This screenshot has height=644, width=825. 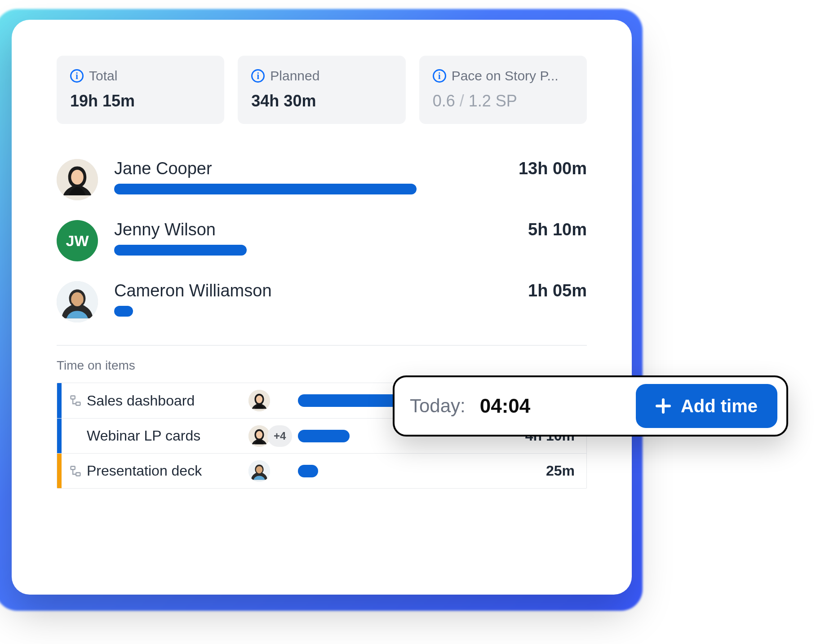 What do you see at coordinates (663, 406) in the screenshot?
I see `plus-icon` at bounding box center [663, 406].